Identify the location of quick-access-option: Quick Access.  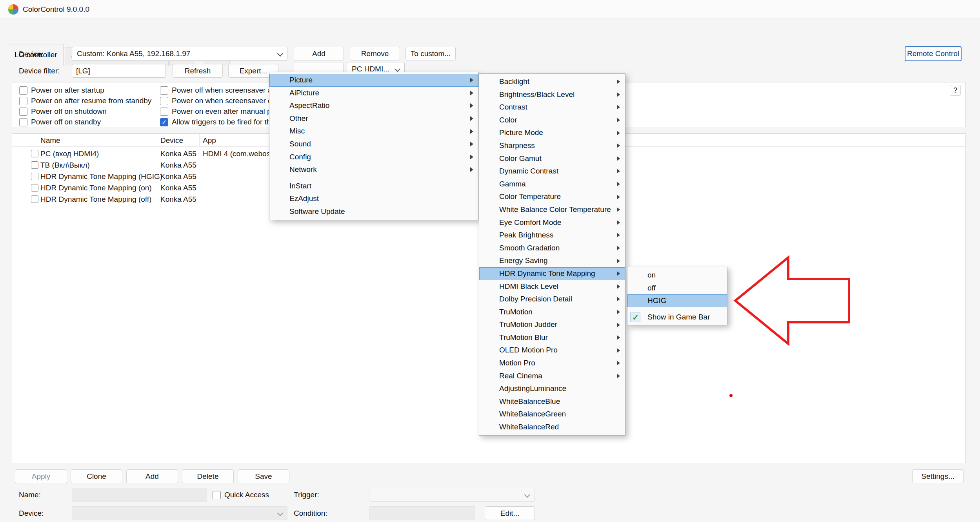
(241, 495).